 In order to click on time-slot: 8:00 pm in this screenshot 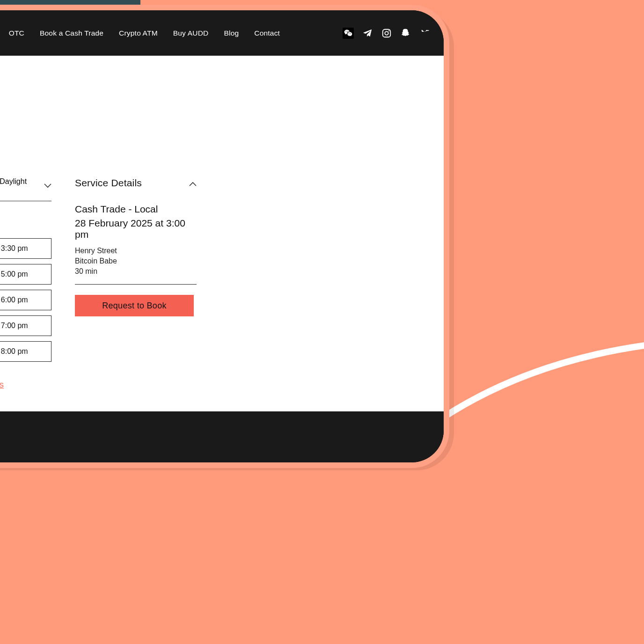, I will do `click(26, 351)`.